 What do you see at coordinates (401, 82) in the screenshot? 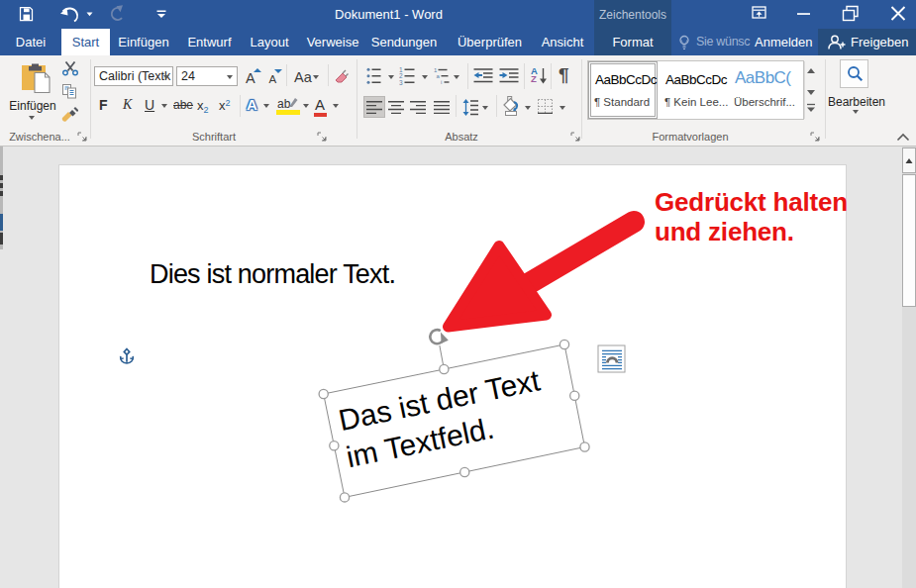
I see `svg-text: 3` at bounding box center [401, 82].